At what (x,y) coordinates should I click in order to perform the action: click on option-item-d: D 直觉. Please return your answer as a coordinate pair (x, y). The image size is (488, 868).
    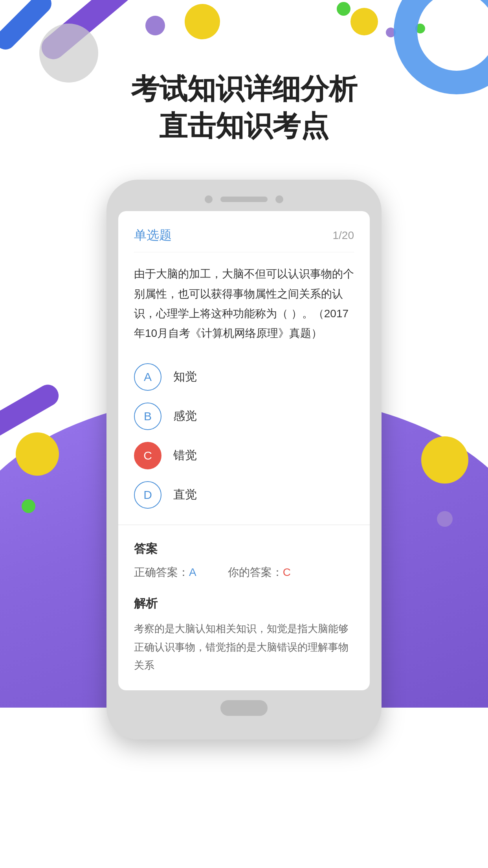
    Looking at the image, I should click on (244, 495).